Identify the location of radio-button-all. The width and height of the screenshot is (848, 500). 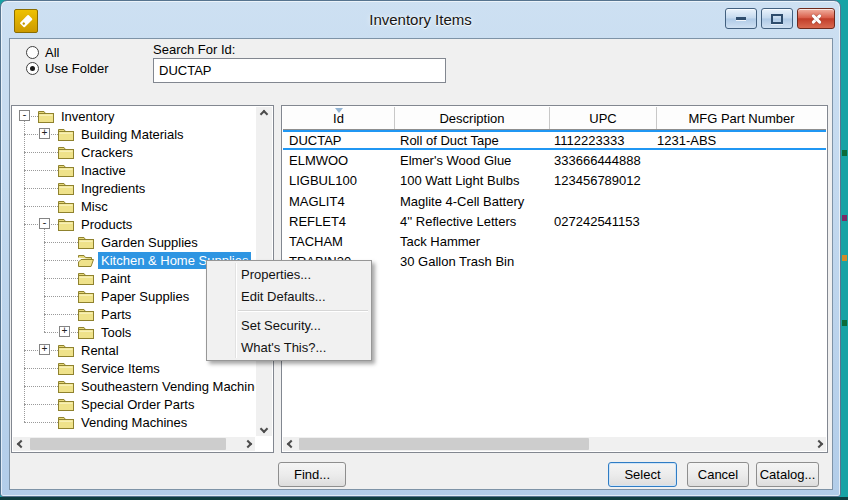
(32, 52).